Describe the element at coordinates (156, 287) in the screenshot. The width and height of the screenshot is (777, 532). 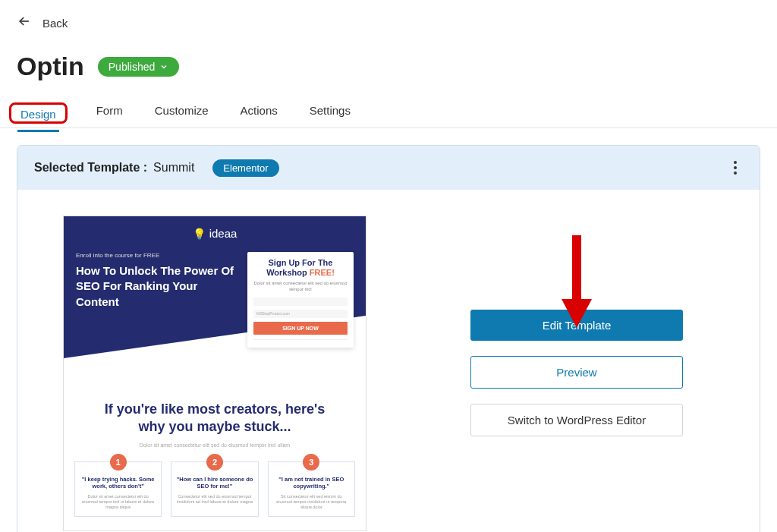
I see `preview-headline: How To Unlock The Power Of SEO For Ranki…` at that location.